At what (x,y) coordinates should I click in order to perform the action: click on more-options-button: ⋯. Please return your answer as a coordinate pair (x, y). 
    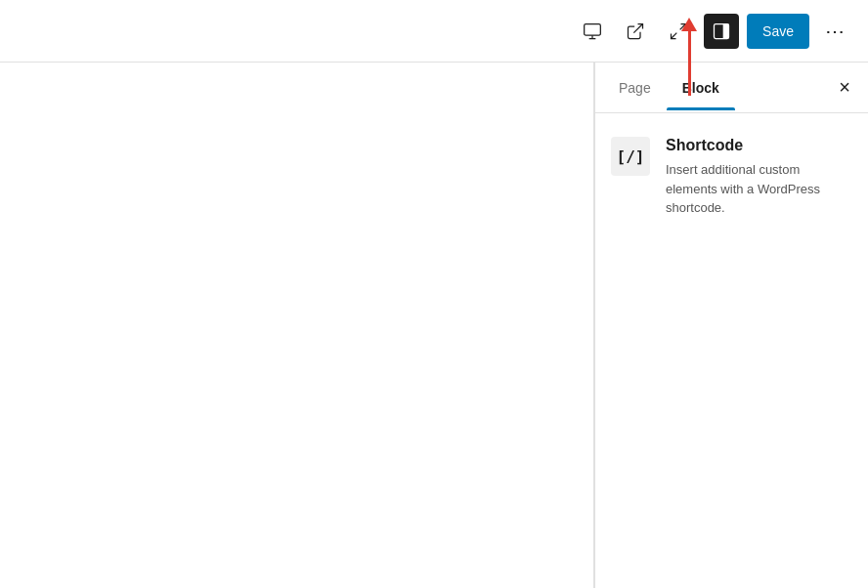
    Looking at the image, I should click on (835, 31).